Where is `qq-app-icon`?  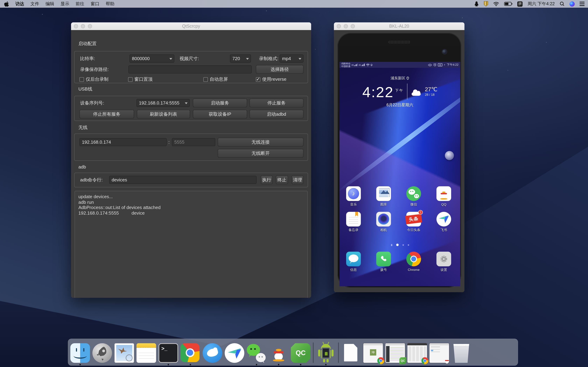 qq-app-icon is located at coordinates (444, 194).